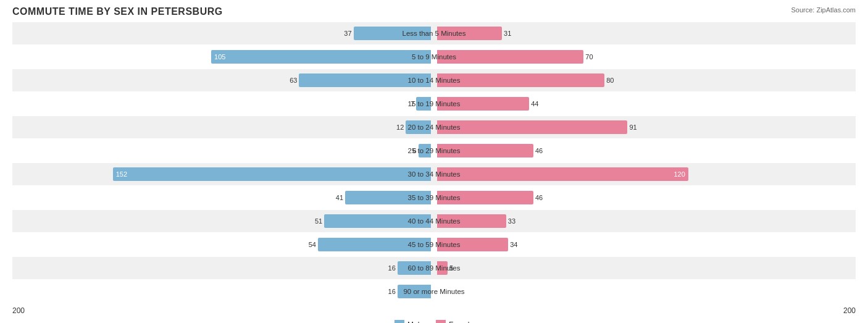 The image size is (868, 323). What do you see at coordinates (434, 198) in the screenshot?
I see `bar-row: 414635 to 39 Minutes` at bounding box center [434, 198].